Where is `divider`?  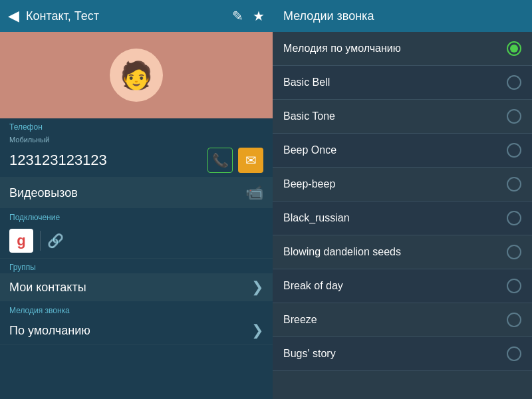 divider is located at coordinates (40, 241).